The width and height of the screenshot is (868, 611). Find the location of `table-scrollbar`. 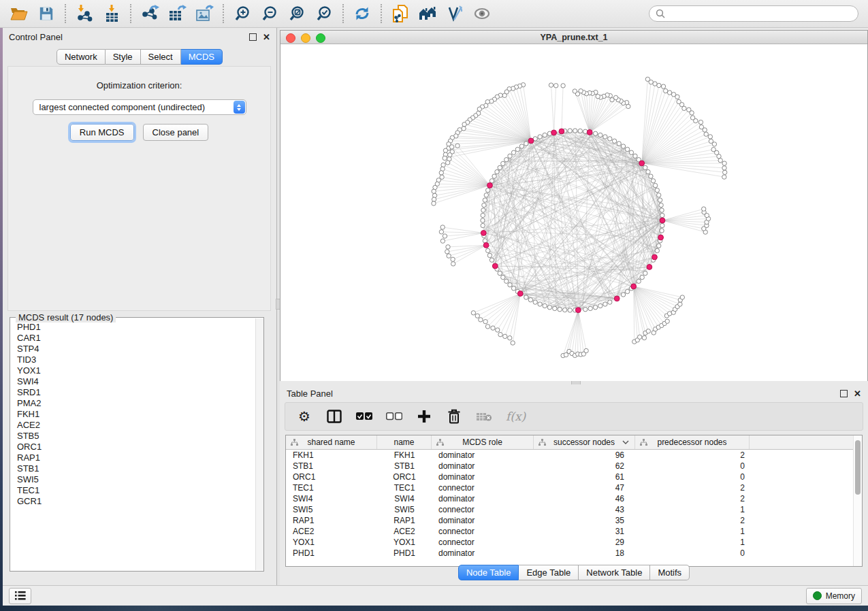

table-scrollbar is located at coordinates (858, 501).